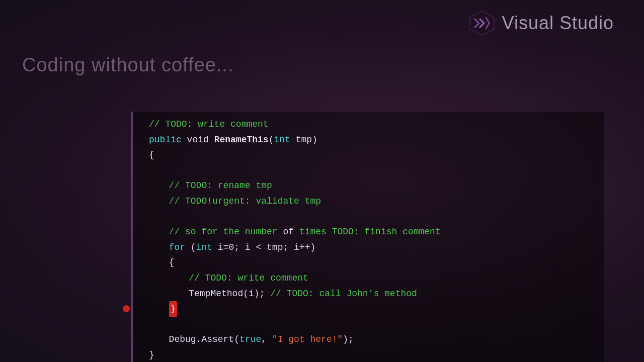  What do you see at coordinates (307, 340) in the screenshot?
I see `code-text: "I got here!"` at bounding box center [307, 340].